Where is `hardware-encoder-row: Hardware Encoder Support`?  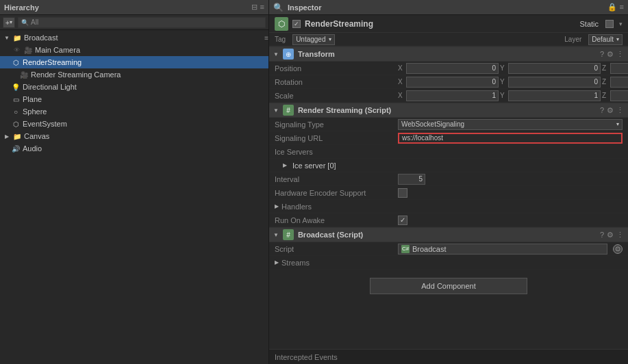
hardware-encoder-row: Hardware Encoder Support is located at coordinates (449, 193).